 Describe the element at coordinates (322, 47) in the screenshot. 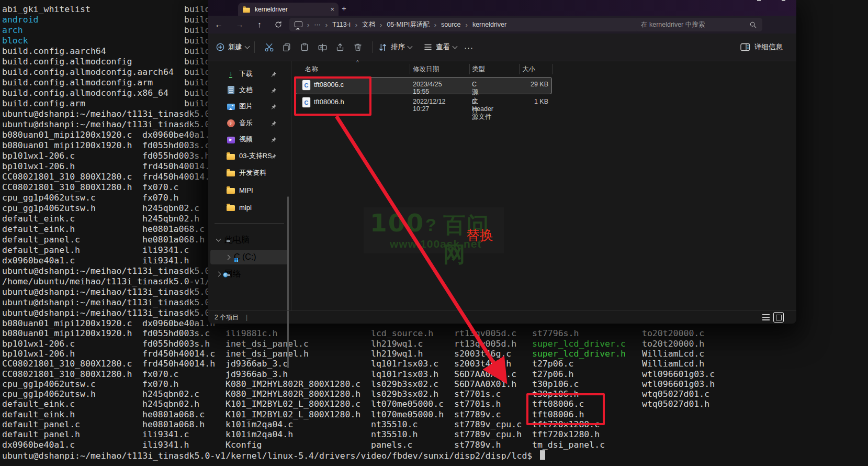

I see `rename-button: A` at that location.